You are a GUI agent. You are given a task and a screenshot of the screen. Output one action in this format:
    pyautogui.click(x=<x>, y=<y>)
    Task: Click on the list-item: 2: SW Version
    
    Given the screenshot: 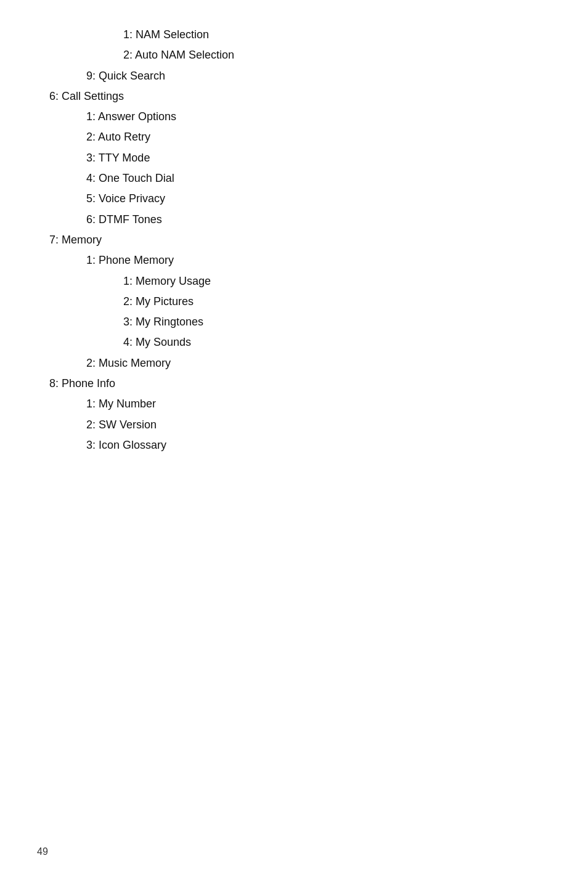 What is the action you would take?
    pyautogui.click(x=300, y=425)
    